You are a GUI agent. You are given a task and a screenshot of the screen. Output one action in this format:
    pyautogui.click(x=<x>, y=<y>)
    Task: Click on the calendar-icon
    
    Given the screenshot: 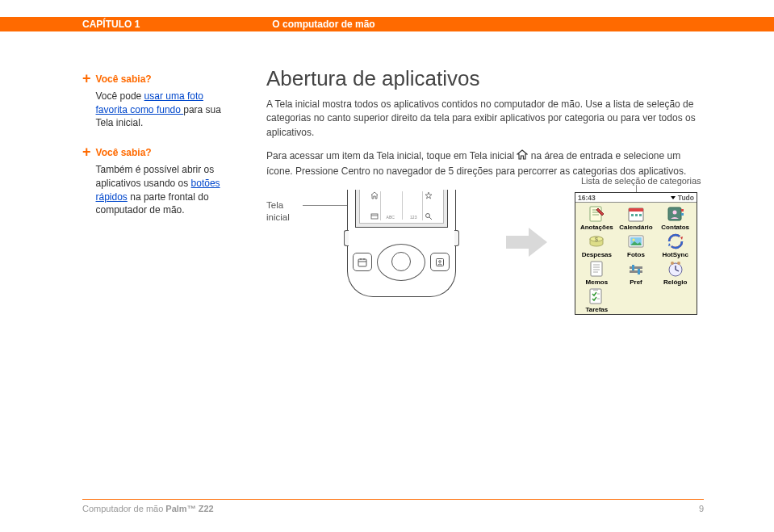 What is the action you would take?
    pyautogui.click(x=636, y=214)
    